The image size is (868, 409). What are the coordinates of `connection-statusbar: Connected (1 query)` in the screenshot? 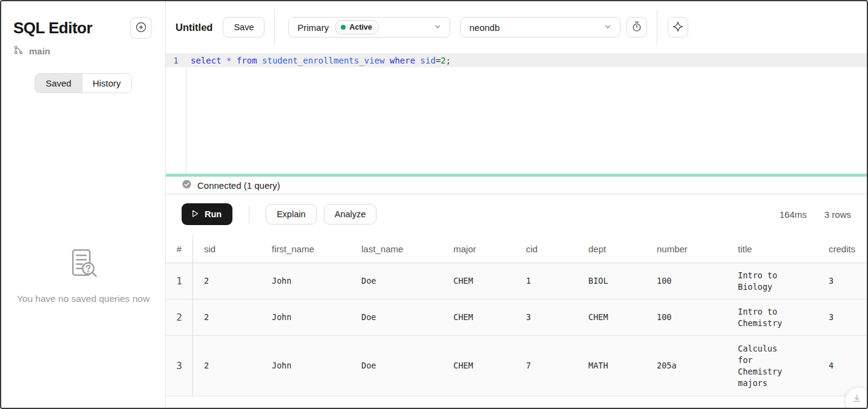 It's located at (516, 185).